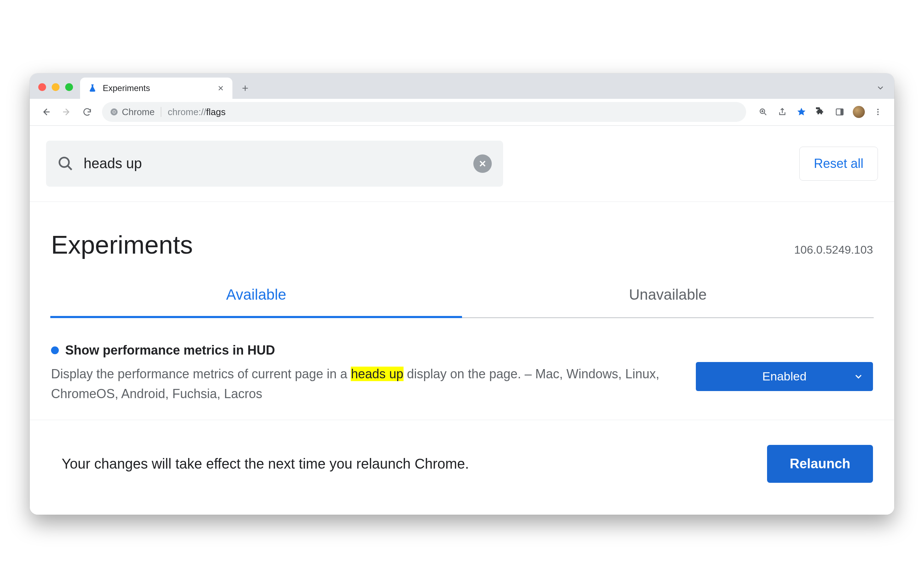 The width and height of the screenshot is (924, 588). Describe the element at coordinates (462, 164) in the screenshot. I see `search-row: Reset all` at that location.